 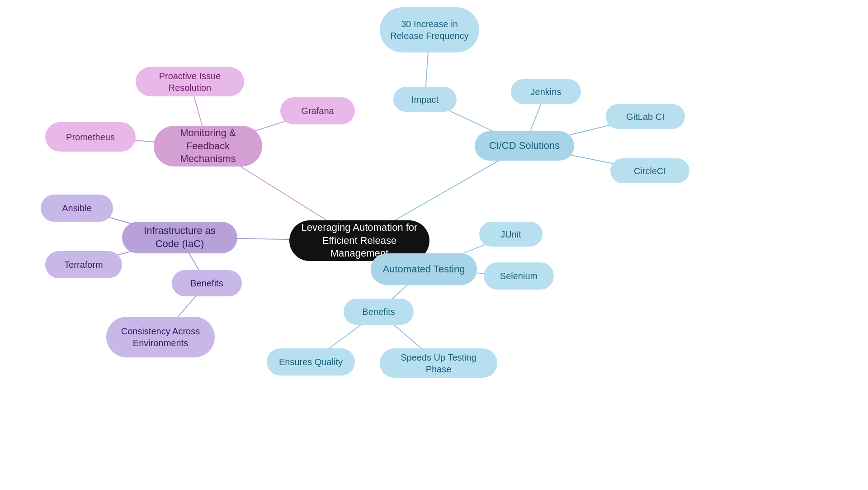 I want to click on selenium-label: Selenium, so click(x=519, y=276).